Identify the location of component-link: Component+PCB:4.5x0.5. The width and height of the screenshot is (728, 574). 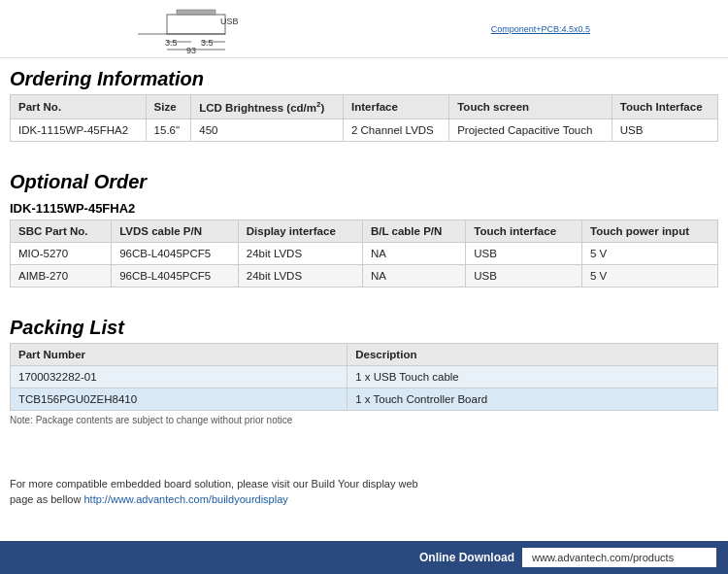
(541, 29).